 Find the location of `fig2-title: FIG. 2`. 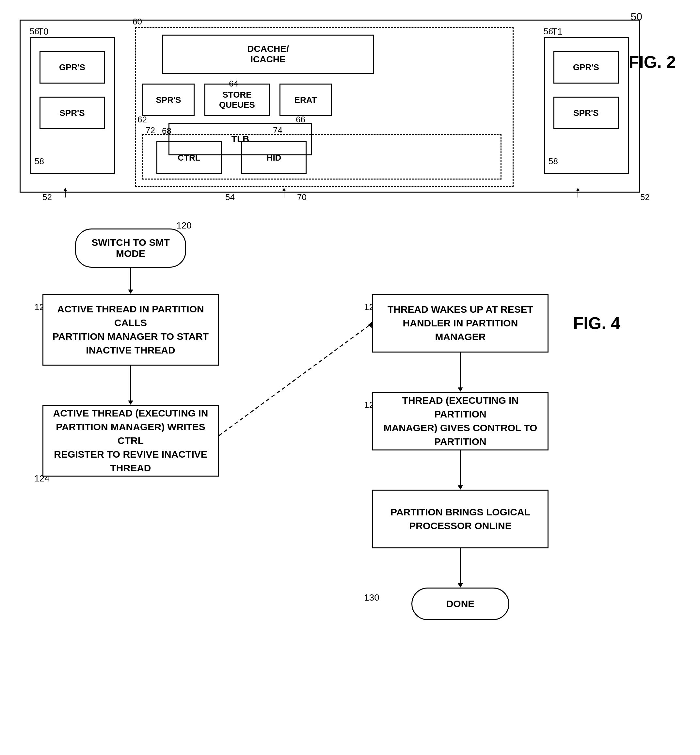

fig2-title: FIG. 2 is located at coordinates (652, 62).